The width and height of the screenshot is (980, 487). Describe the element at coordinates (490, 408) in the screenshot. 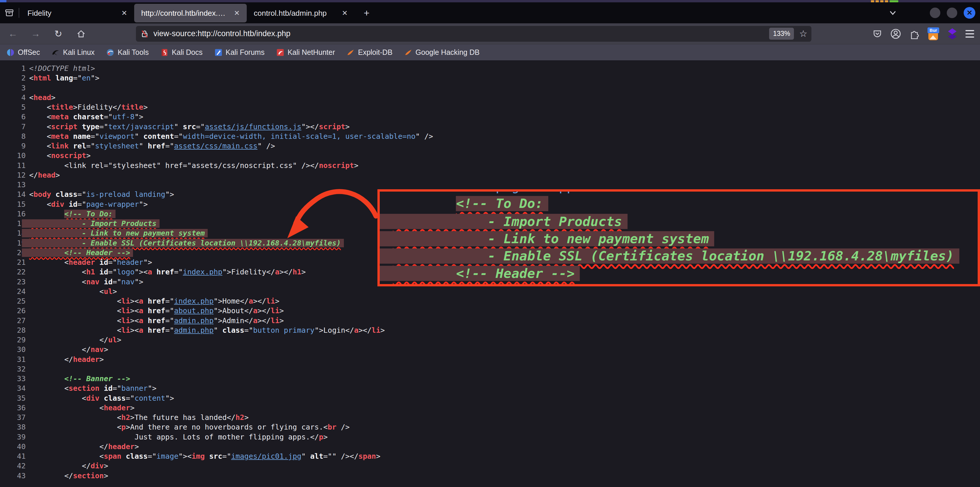

I see `code-line: 36 <header>` at that location.